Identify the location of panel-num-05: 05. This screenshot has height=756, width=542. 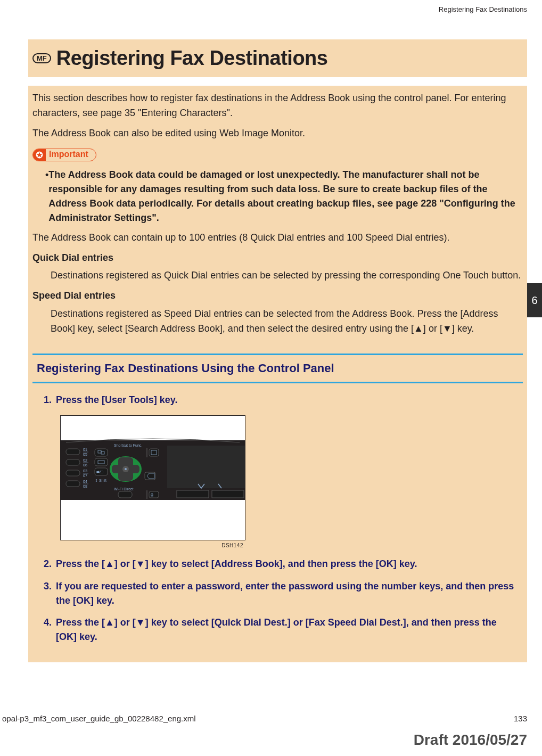
(85, 455).